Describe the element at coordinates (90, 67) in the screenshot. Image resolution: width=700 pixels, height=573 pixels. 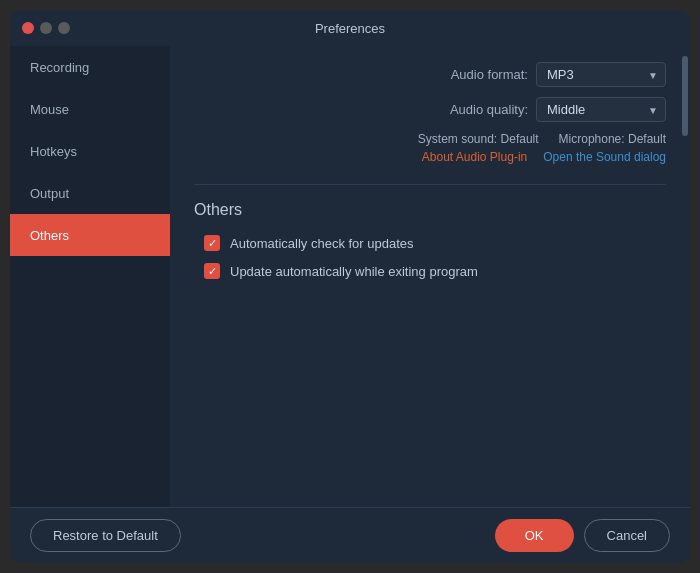
I see `sidebar-item-recording: Recording` at that location.